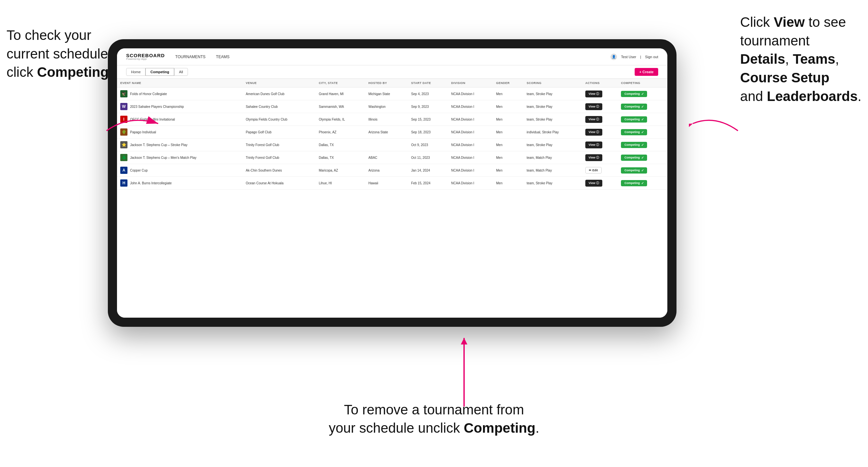  Describe the element at coordinates (160, 72) in the screenshot. I see `tab-competing: Competing` at that location.